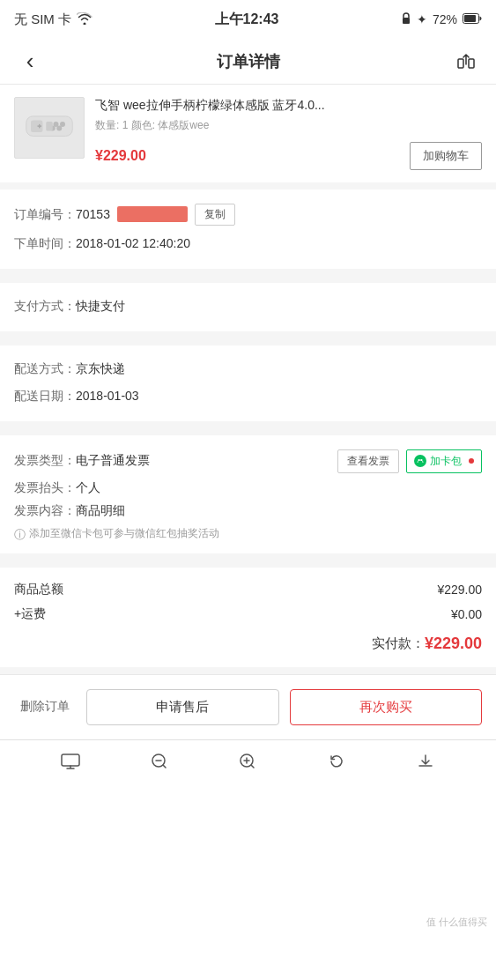  I want to click on back-button: ‹, so click(30, 62).